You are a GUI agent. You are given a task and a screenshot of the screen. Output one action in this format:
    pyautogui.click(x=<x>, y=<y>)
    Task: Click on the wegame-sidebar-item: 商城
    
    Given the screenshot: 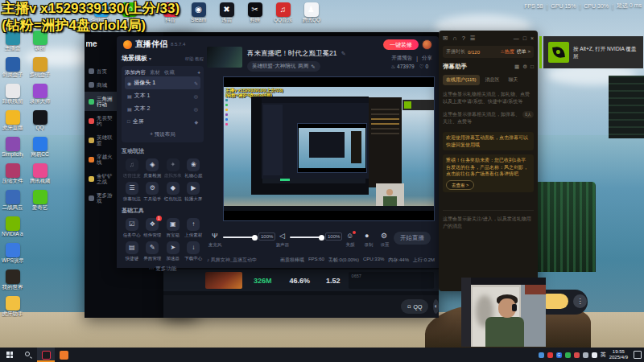 What is the action you would take?
    pyautogui.click(x=101, y=85)
    